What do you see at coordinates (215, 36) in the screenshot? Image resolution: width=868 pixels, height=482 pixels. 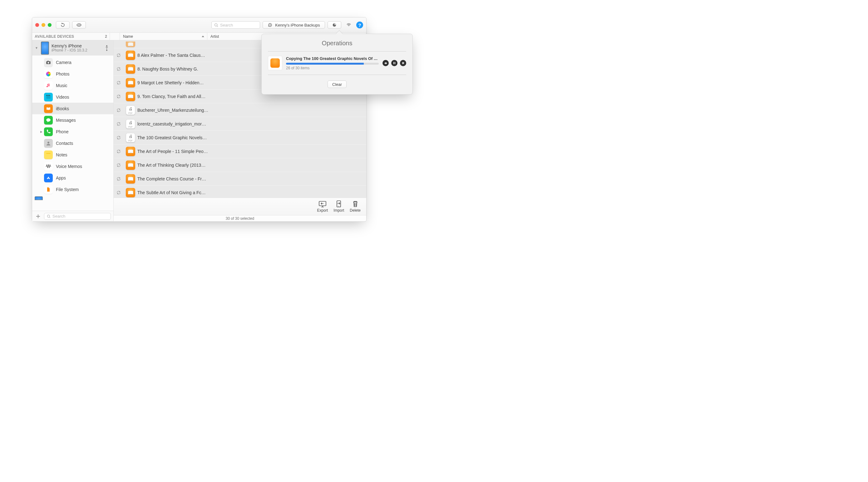 I see `column-artist-label: Artist` at bounding box center [215, 36].